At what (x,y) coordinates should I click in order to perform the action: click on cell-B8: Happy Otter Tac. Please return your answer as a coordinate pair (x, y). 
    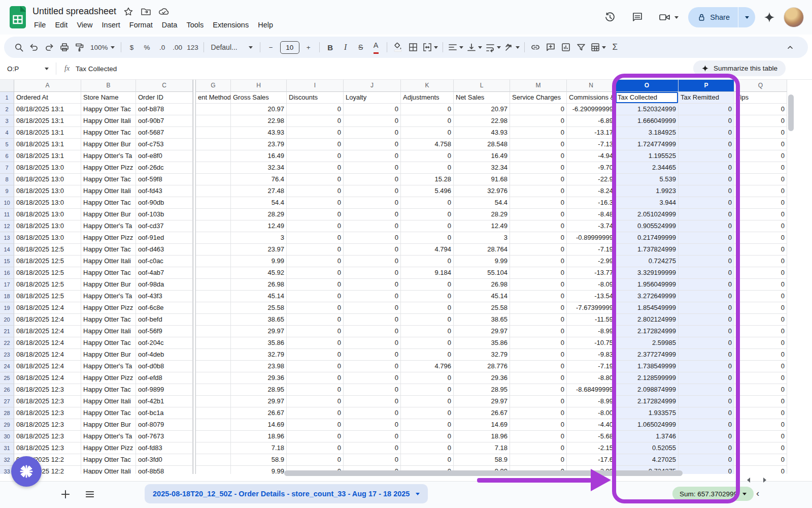
    Looking at the image, I should click on (109, 180).